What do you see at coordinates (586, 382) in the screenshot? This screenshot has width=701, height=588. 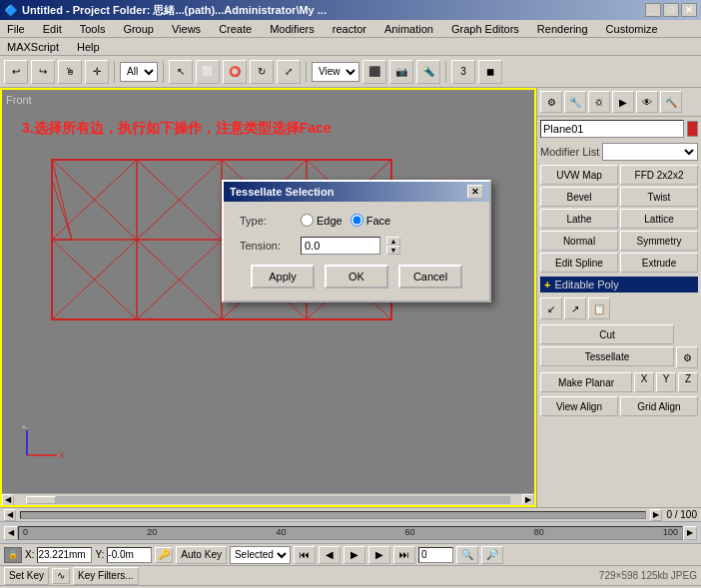 I see `make-planar-button: Make Planar` at bounding box center [586, 382].